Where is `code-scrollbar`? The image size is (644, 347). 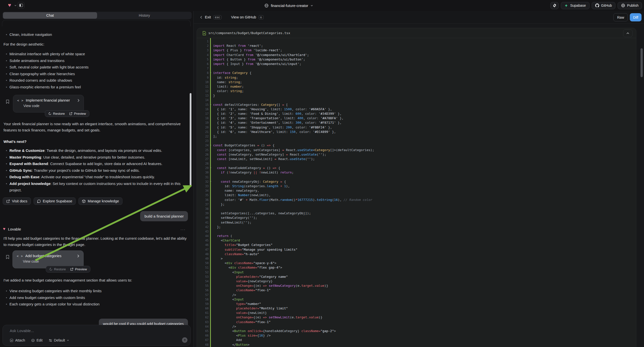
code-scrollbar is located at coordinates (642, 63).